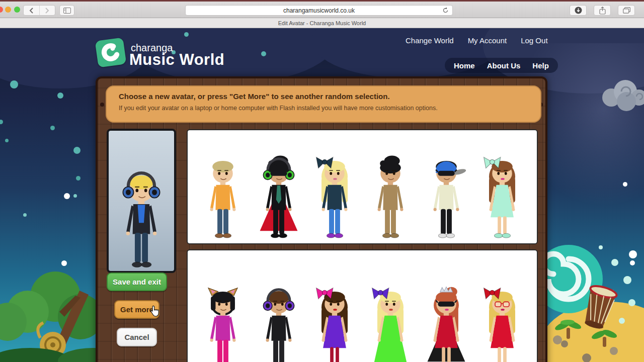 The image size is (644, 362). I want to click on my-account-link: My Account, so click(488, 40).